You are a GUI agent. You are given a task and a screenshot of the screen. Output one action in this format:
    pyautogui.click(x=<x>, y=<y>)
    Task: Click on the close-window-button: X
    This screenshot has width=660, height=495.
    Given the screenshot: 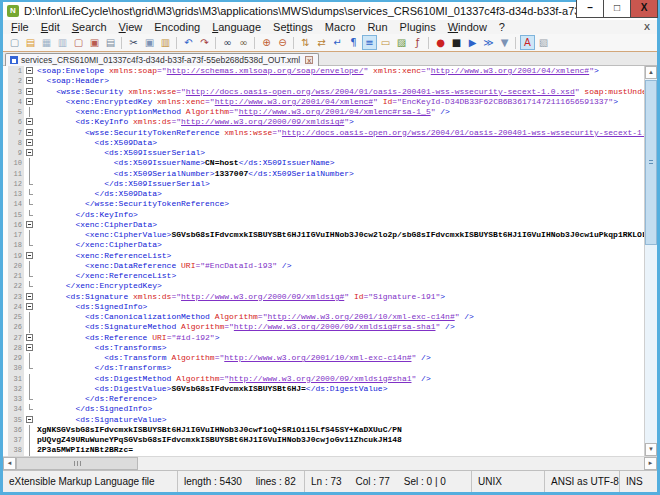 What is the action you would take?
    pyautogui.click(x=644, y=9)
    